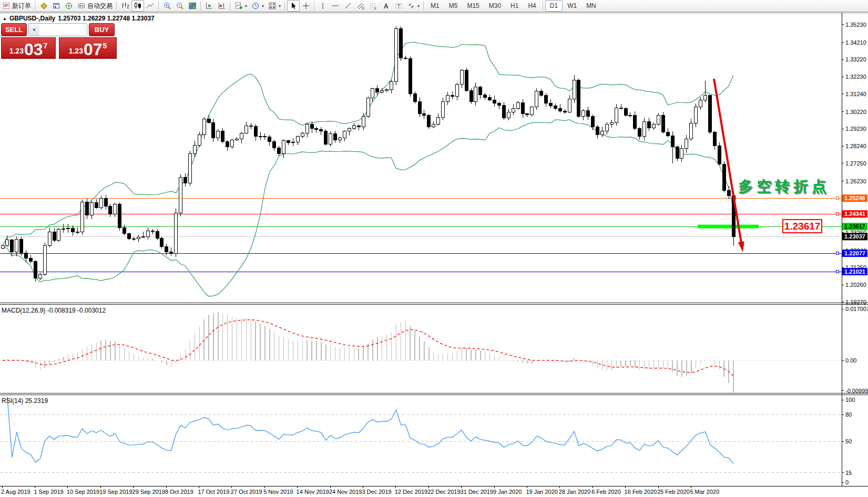  What do you see at coordinates (83, 492) in the screenshot?
I see `svg-text: 10 Sep 2019` at bounding box center [83, 492].